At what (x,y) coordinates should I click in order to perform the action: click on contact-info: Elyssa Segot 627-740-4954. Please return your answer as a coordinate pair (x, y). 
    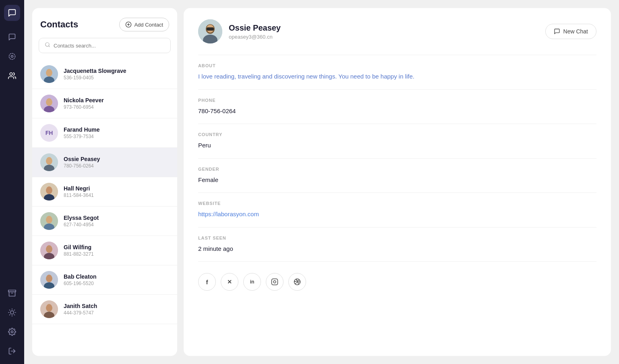
    Looking at the image, I should click on (116, 221).